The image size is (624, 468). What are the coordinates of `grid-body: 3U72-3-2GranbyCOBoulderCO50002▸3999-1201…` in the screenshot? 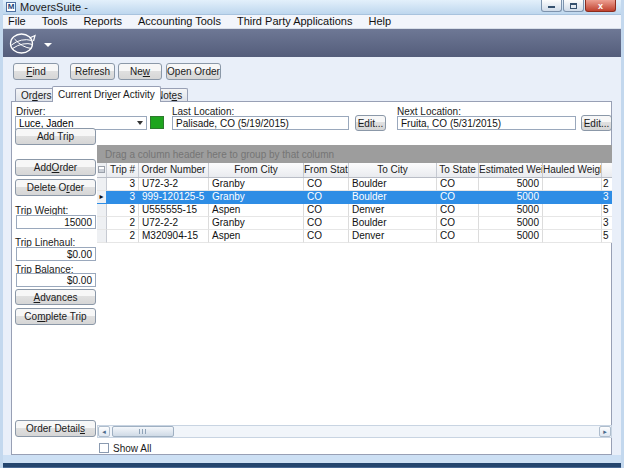 It's located at (354, 210).